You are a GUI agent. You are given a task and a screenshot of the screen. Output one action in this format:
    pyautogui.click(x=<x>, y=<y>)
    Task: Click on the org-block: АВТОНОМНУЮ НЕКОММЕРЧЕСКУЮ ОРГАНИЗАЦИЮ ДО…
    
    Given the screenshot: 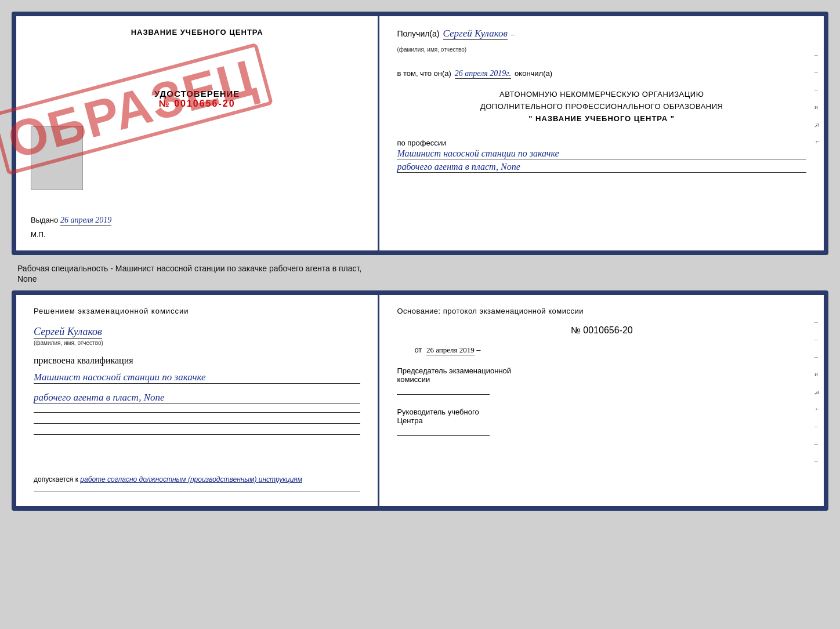 What is the action you would take?
    pyautogui.click(x=602, y=107)
    